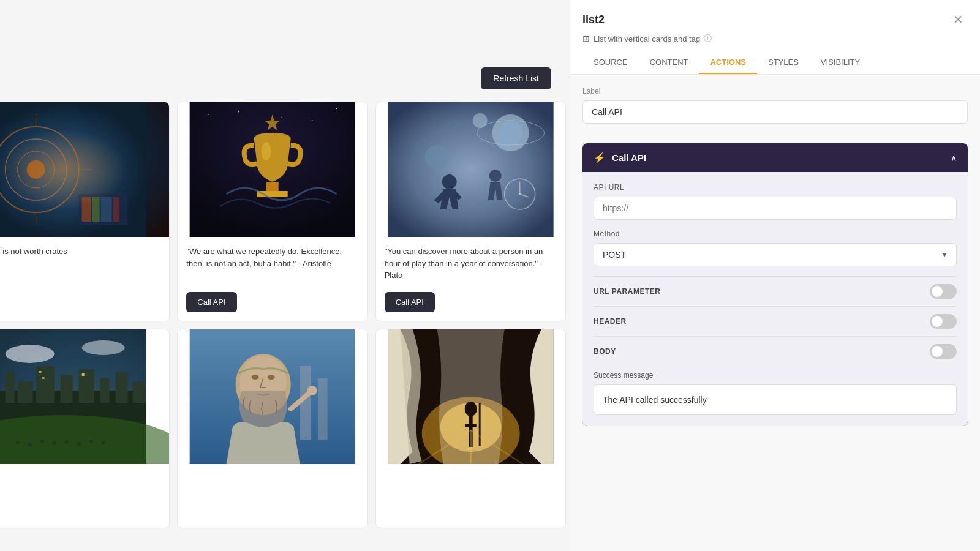 Image resolution: width=980 pixels, height=551 pixels. I want to click on label-field-label: Label, so click(775, 91).